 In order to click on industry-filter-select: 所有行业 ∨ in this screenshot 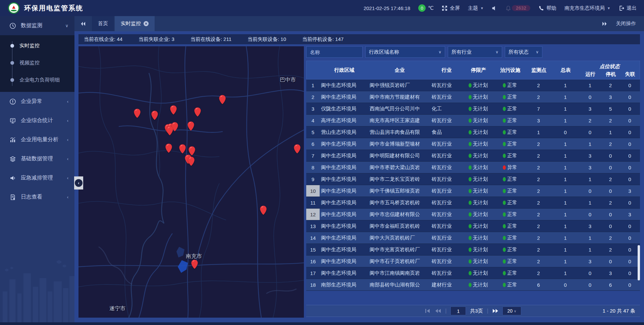, I will do `click(475, 52)`.